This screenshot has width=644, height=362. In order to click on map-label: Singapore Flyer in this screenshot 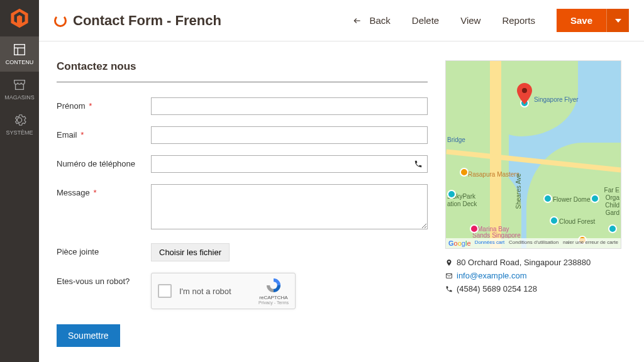, I will do `click(556, 99)`.